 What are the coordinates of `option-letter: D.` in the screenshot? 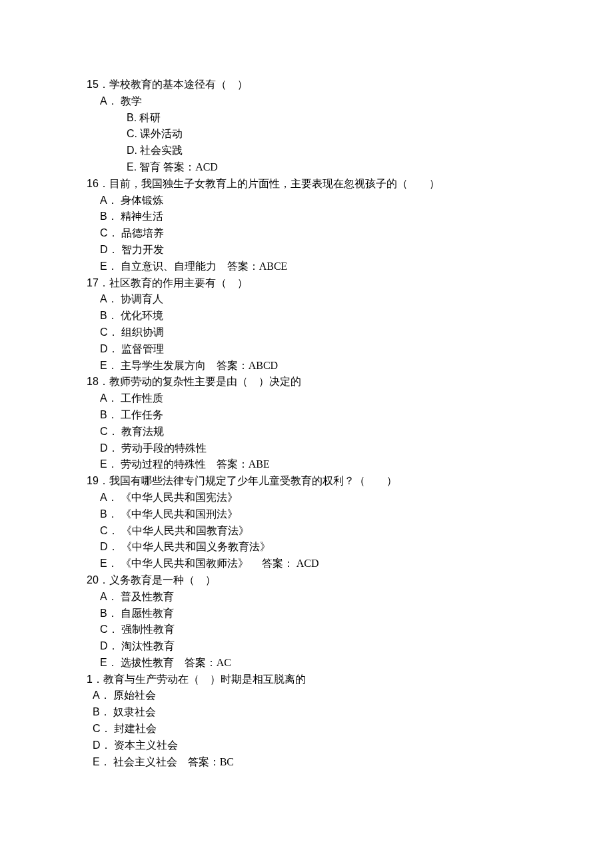 It's located at (132, 151).